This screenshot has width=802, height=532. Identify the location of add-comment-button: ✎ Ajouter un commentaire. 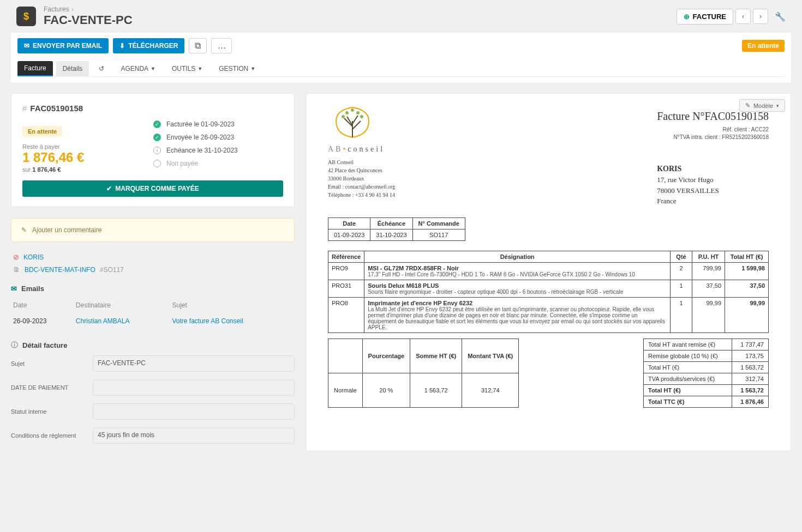
(153, 230).